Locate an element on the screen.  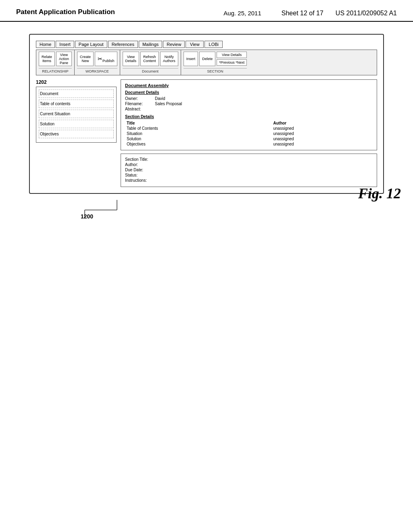
label-1200-area: 1200 is located at coordinates (206, 210).